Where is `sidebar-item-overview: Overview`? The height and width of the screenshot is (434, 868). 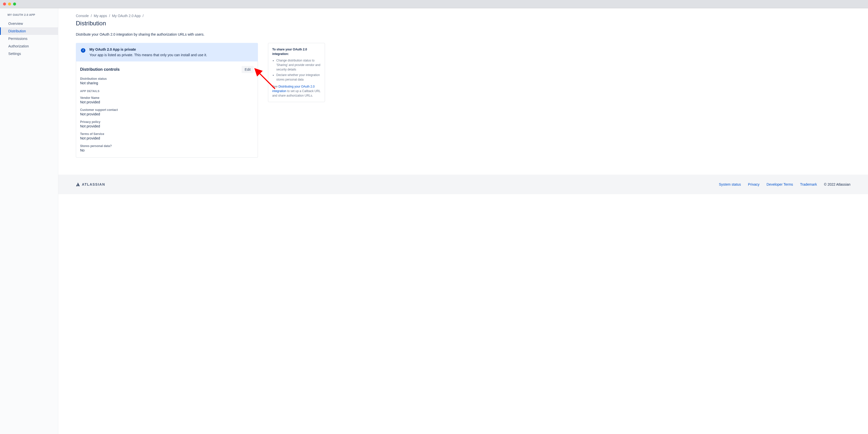
sidebar-item-overview: Overview is located at coordinates (29, 24).